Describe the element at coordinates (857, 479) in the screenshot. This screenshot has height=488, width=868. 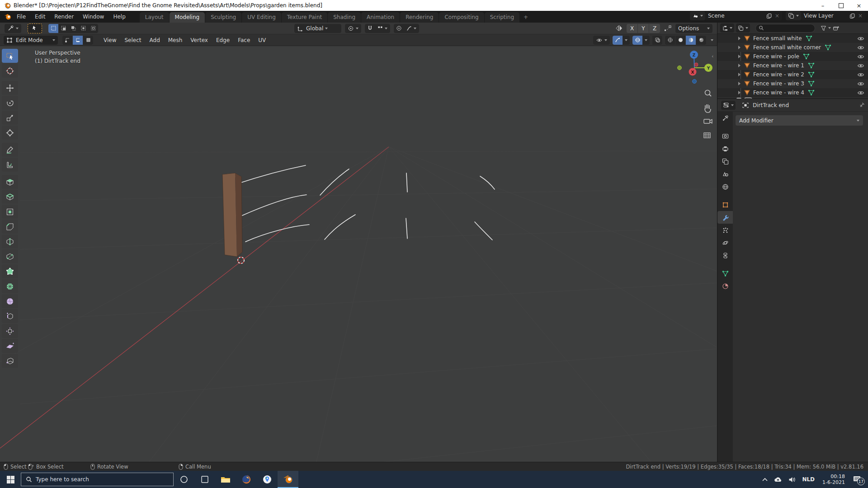
I see `notification-center-button: 17` at that location.